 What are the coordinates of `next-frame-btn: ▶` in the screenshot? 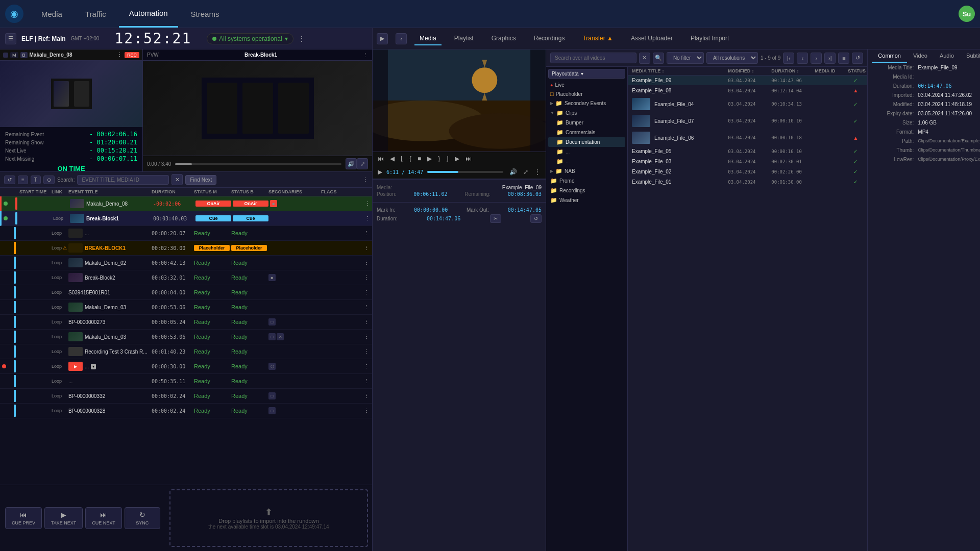 It's located at (457, 159).